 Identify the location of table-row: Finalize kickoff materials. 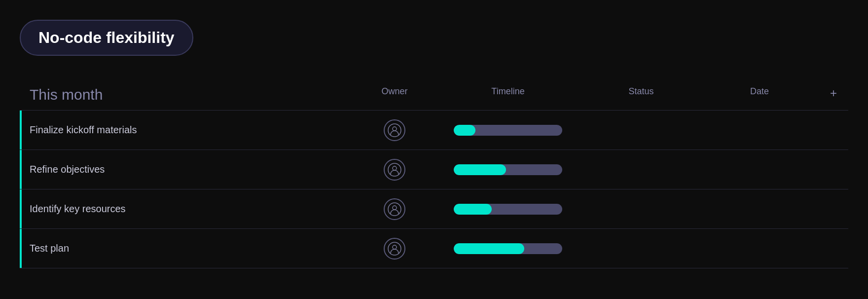
(434, 130).